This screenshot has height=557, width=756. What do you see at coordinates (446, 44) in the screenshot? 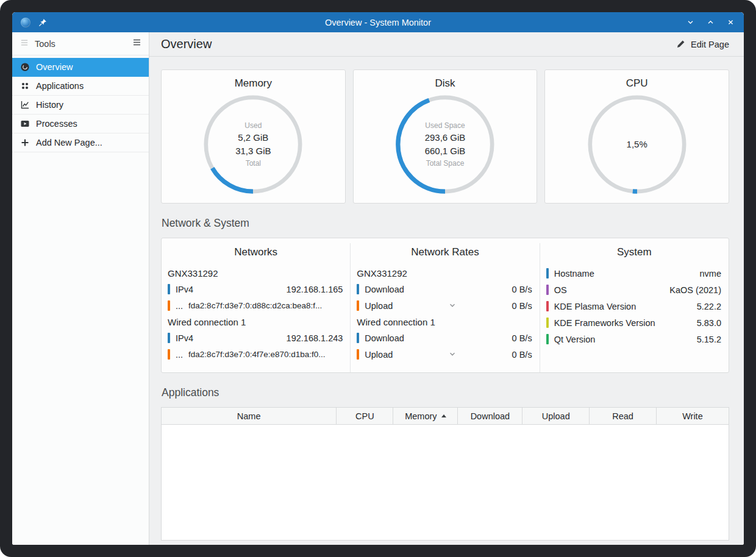
I see `page-header: Overview Edit Page` at bounding box center [446, 44].